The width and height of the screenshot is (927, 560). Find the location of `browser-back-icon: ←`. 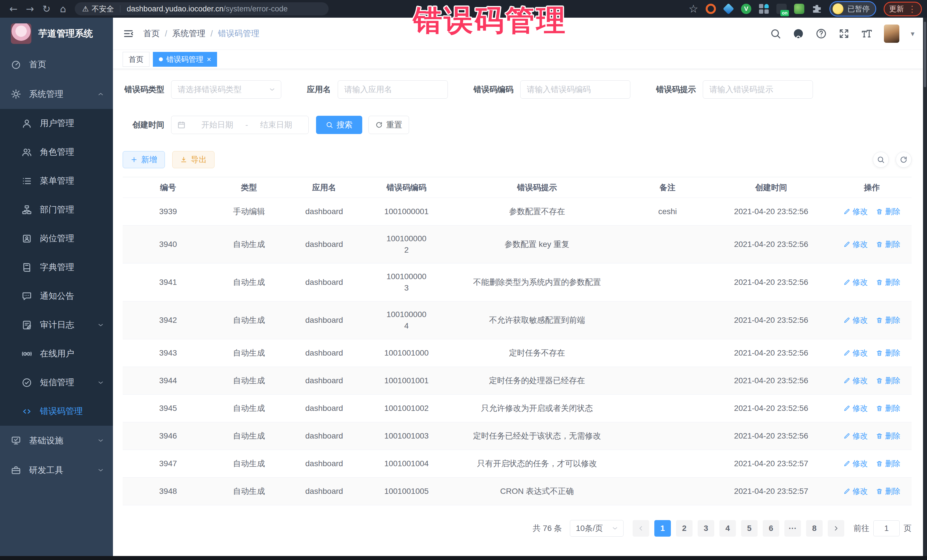

browser-back-icon: ← is located at coordinates (14, 9).